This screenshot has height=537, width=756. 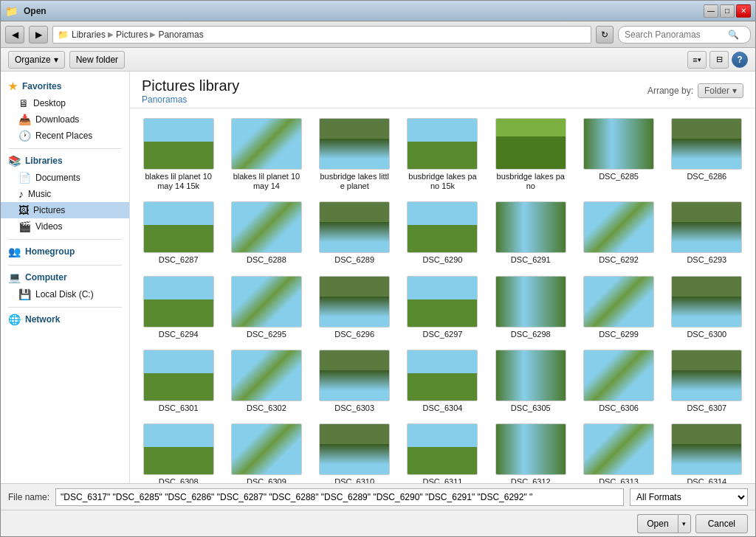 I want to click on documents-icon: 📄, so click(x=25, y=178).